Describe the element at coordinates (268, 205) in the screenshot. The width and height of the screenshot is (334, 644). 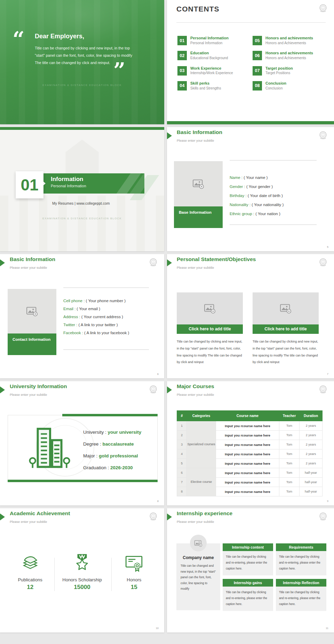
I see `field-value: ( Your nationality )` at that location.